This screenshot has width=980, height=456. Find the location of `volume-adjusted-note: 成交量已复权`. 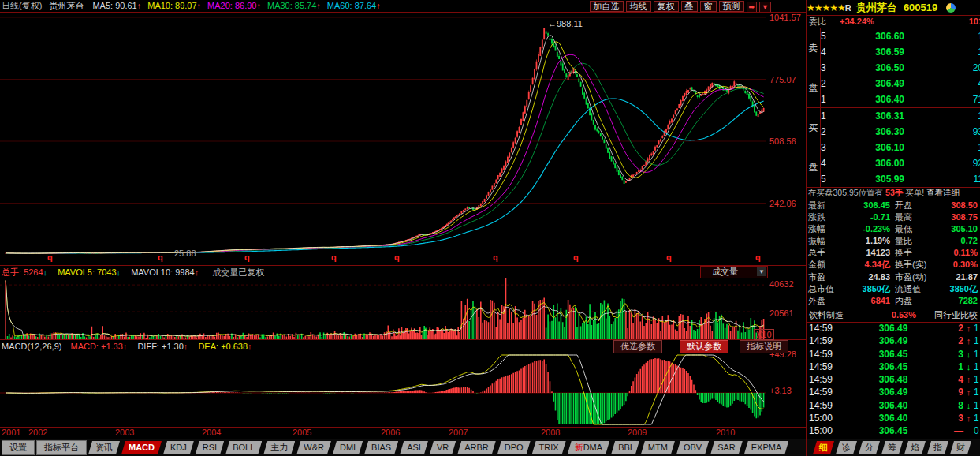

volume-adjusted-note: 成交量已复权 is located at coordinates (238, 272).